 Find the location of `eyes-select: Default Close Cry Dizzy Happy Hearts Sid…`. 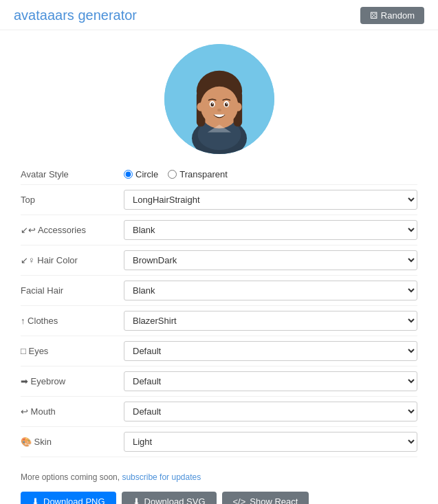

eyes-select: Default Close Cry Dizzy Happy Hearts Sid… is located at coordinates (271, 351).